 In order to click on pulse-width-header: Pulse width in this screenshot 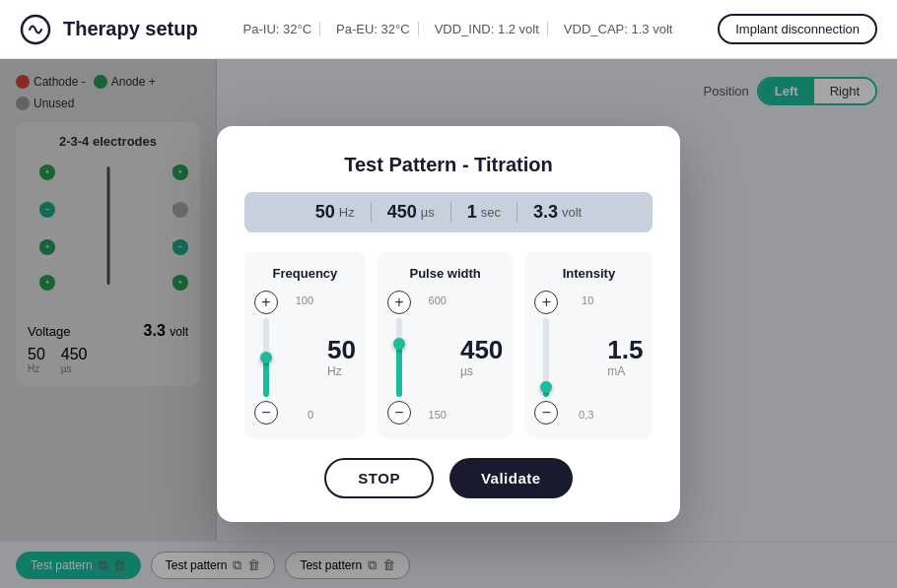, I will do `click(446, 274)`.